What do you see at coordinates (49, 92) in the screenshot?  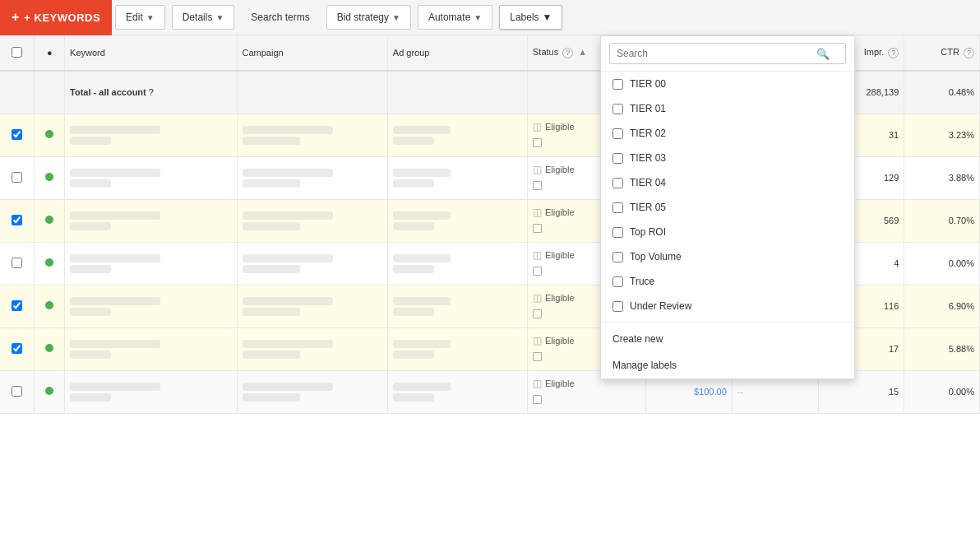 I see `total-dot-cell` at bounding box center [49, 92].